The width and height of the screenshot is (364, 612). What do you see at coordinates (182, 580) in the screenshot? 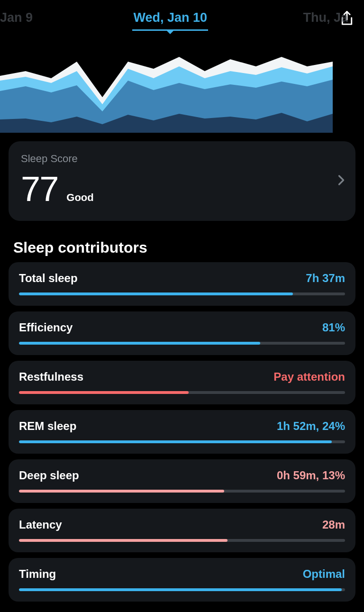
I see `contributor-row: TimingOptimal` at bounding box center [182, 580].